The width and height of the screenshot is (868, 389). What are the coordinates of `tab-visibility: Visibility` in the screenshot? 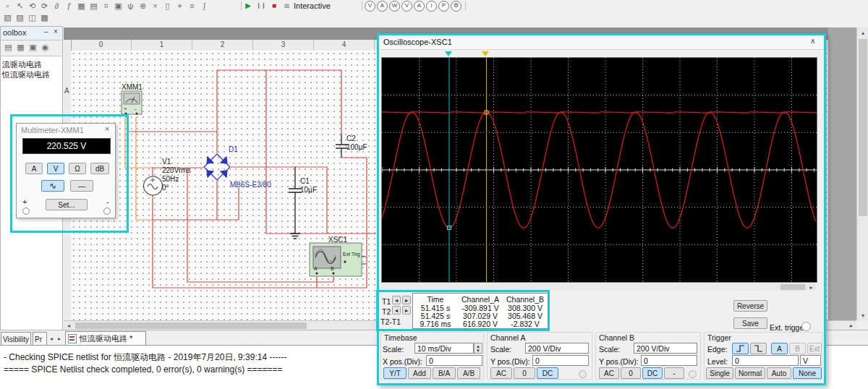 It's located at (16, 338).